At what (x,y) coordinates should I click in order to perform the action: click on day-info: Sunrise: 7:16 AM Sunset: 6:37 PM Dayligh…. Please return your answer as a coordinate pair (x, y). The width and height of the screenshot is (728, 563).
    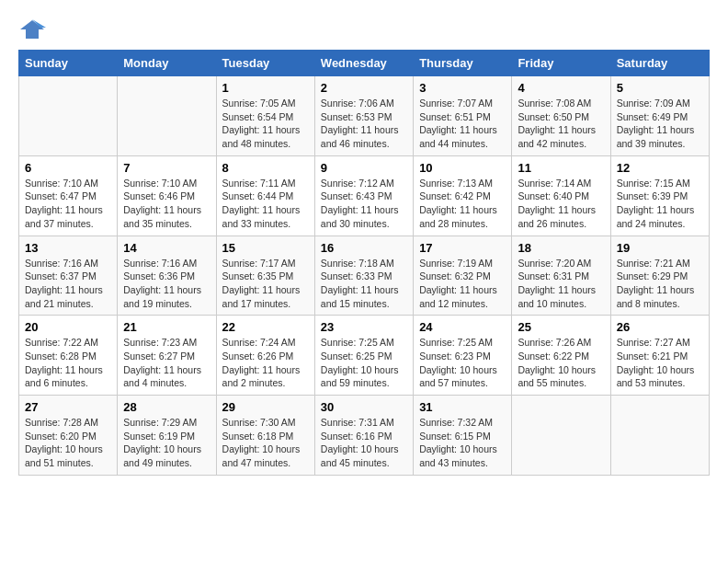
    Looking at the image, I should click on (68, 283).